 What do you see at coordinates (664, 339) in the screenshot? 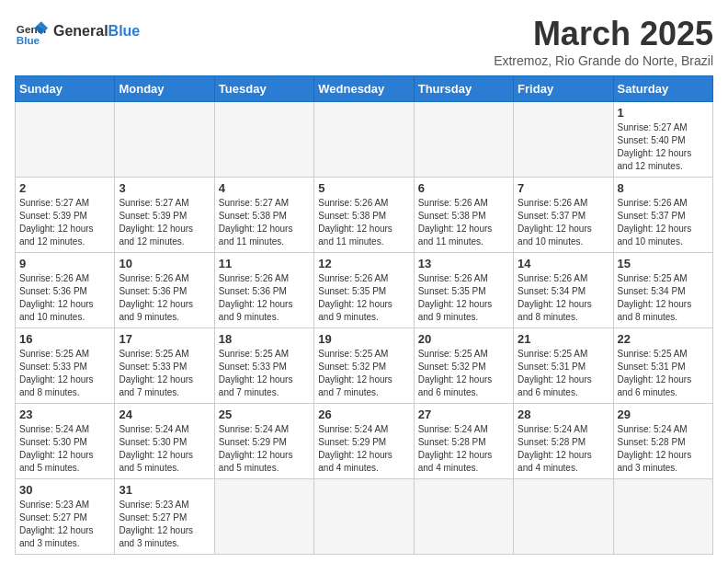
I see `day-number: 22` at bounding box center [664, 339].